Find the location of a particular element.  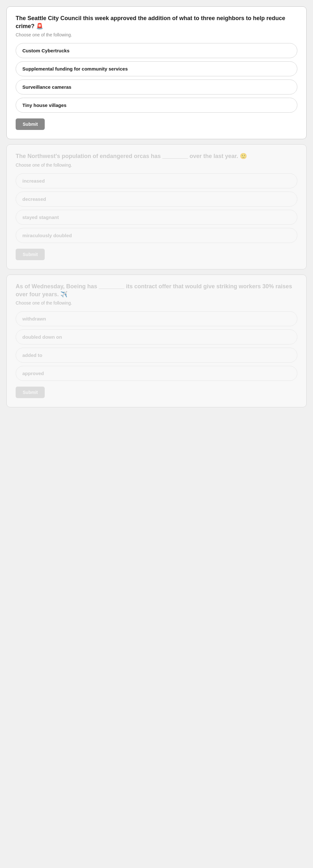

submit-button-3: Submit is located at coordinates (30, 392).